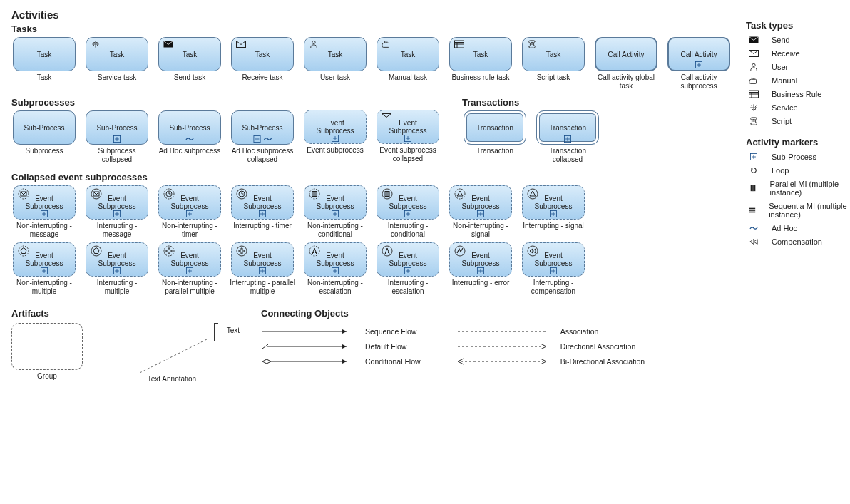 The height and width of the screenshot is (504, 850). What do you see at coordinates (568, 155) in the screenshot?
I see `activity-caption: Transaction collapsed` at bounding box center [568, 155].